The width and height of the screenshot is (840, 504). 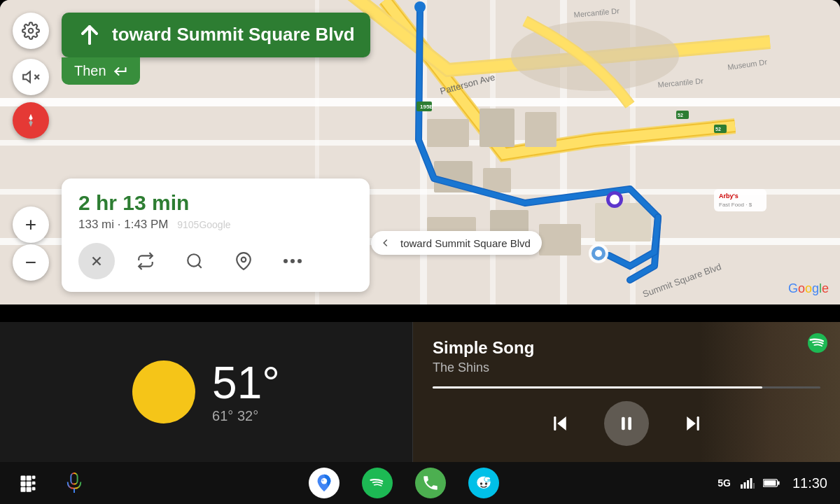 What do you see at coordinates (90, 71) in the screenshot?
I see `then-label: Then` at bounding box center [90, 71].